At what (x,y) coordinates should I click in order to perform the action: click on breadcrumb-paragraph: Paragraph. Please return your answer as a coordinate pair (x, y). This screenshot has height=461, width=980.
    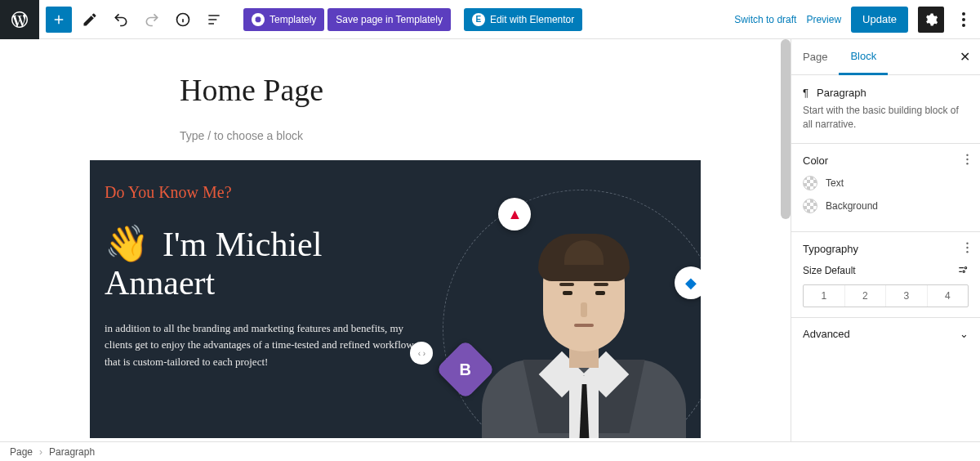
    Looking at the image, I should click on (72, 452).